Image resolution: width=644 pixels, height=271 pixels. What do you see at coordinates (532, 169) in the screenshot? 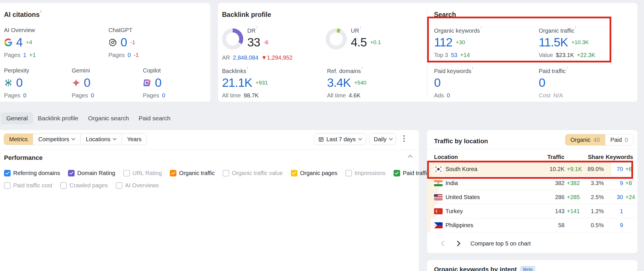
I see `table-row-south-korea: South Korea 10.2K +9.1K 89.0% 70 +6` at bounding box center [532, 169].